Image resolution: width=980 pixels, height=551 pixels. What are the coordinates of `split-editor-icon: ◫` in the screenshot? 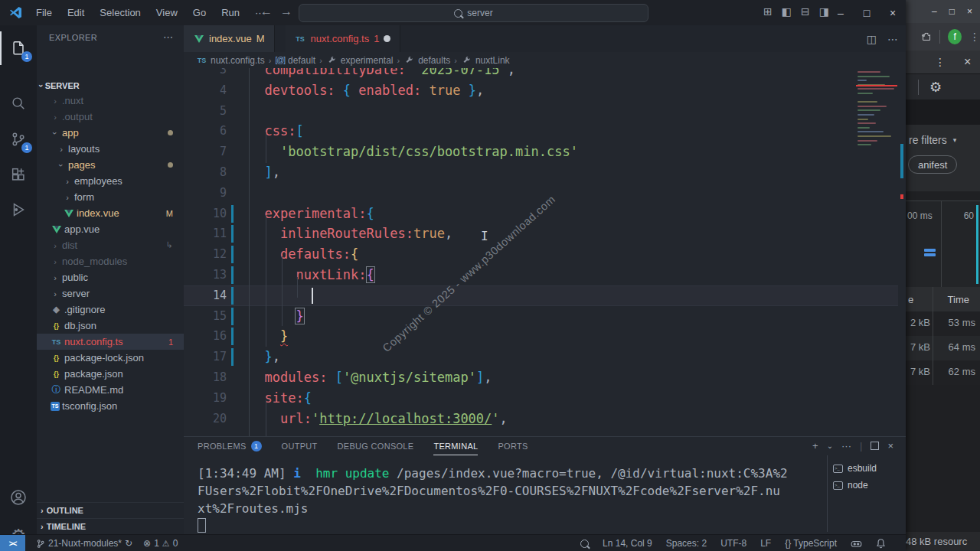 It's located at (871, 39).